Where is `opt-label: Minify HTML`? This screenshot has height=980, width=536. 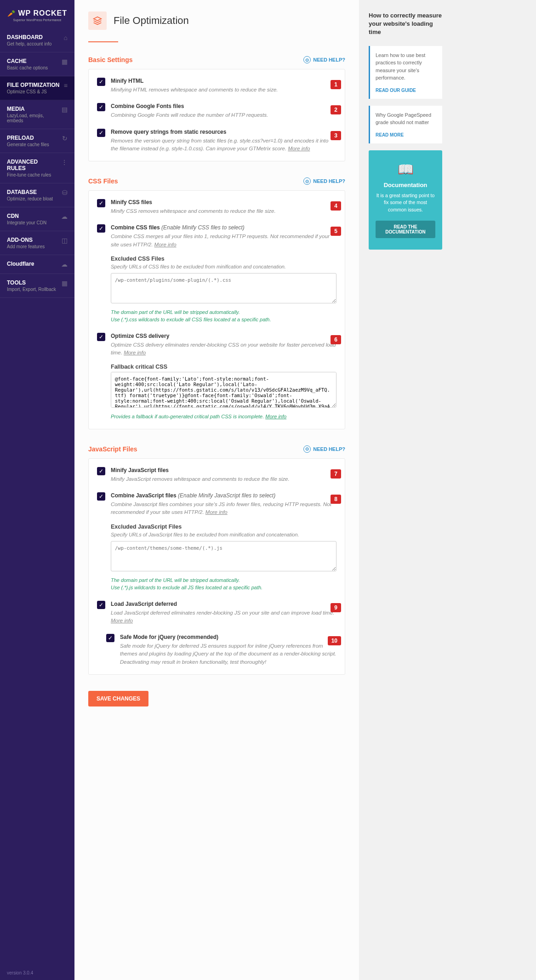
opt-label: Minify HTML is located at coordinates (223, 81).